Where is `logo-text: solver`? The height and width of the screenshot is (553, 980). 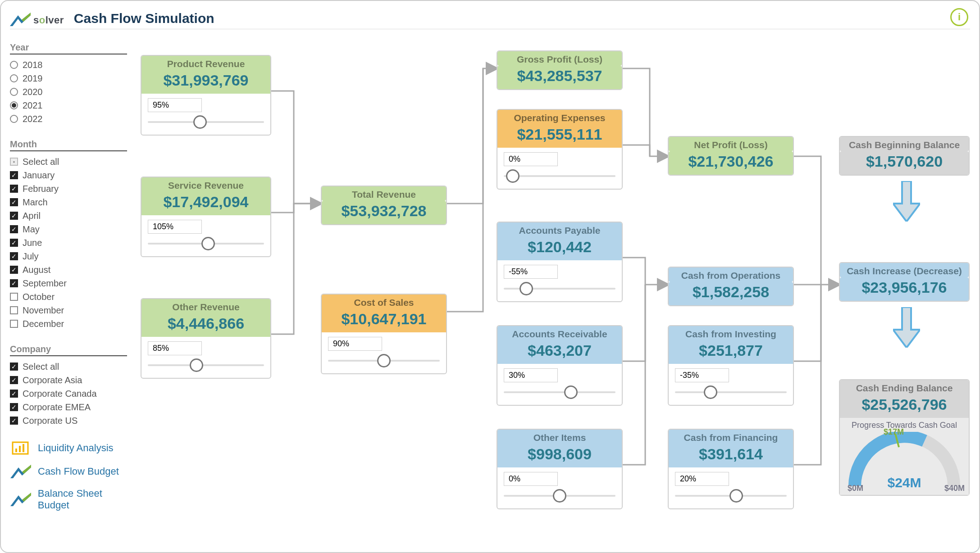
logo-text: solver is located at coordinates (49, 20).